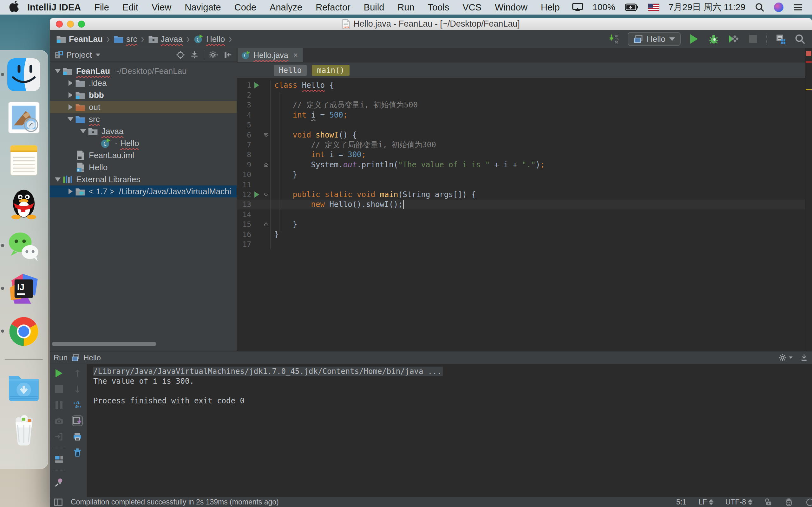  What do you see at coordinates (195, 55) in the screenshot?
I see `collapse-all-icon` at bounding box center [195, 55].